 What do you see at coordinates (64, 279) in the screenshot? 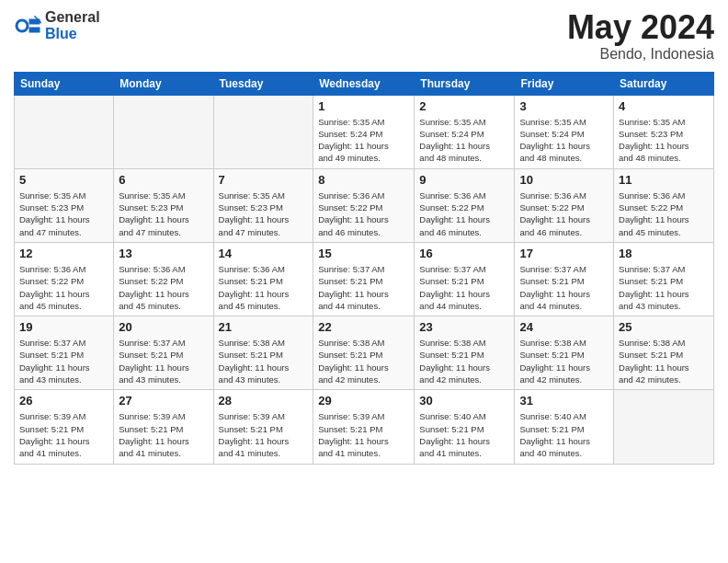
I see `calendar-cell: 12Sunrise: 5:36 AM Sunset: 5:22 PM Dayli…` at bounding box center [64, 279].